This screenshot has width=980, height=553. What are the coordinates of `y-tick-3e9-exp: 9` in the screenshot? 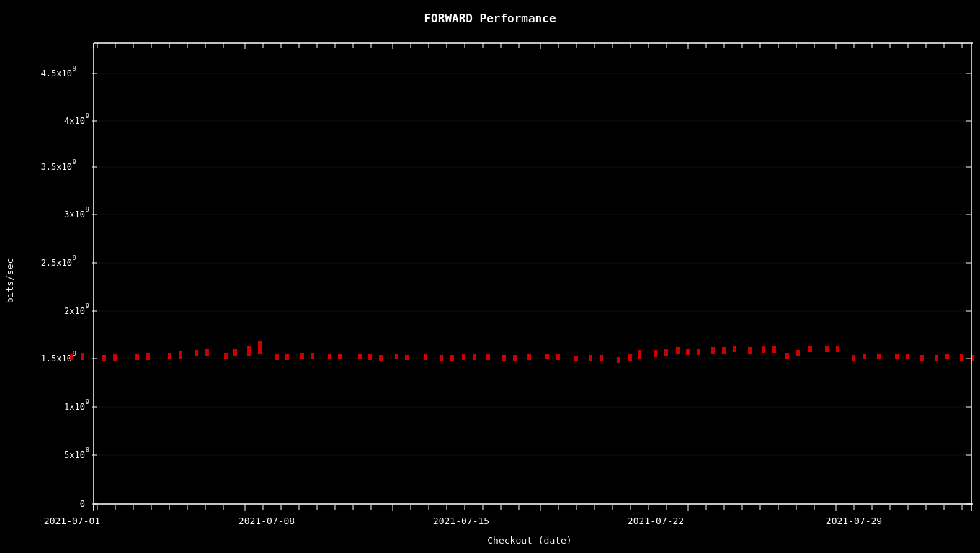 It's located at (88, 210).